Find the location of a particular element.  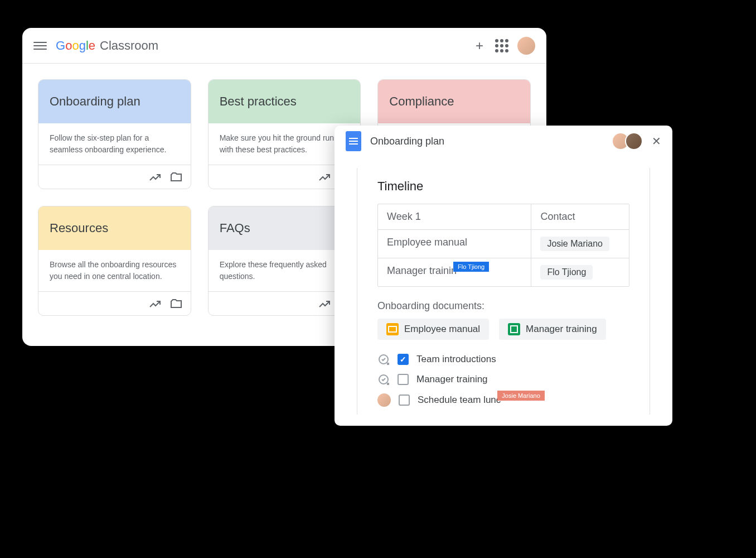

checklist-label: Manager training is located at coordinates (452, 379).